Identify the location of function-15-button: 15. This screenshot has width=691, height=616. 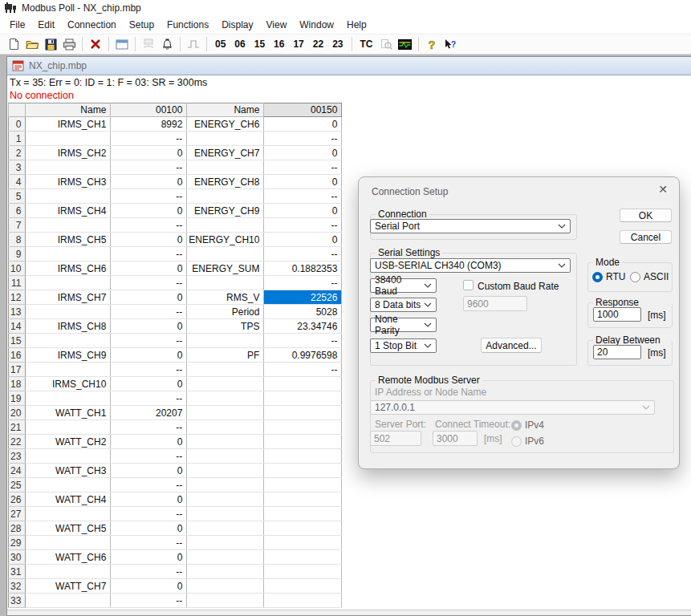
(260, 44).